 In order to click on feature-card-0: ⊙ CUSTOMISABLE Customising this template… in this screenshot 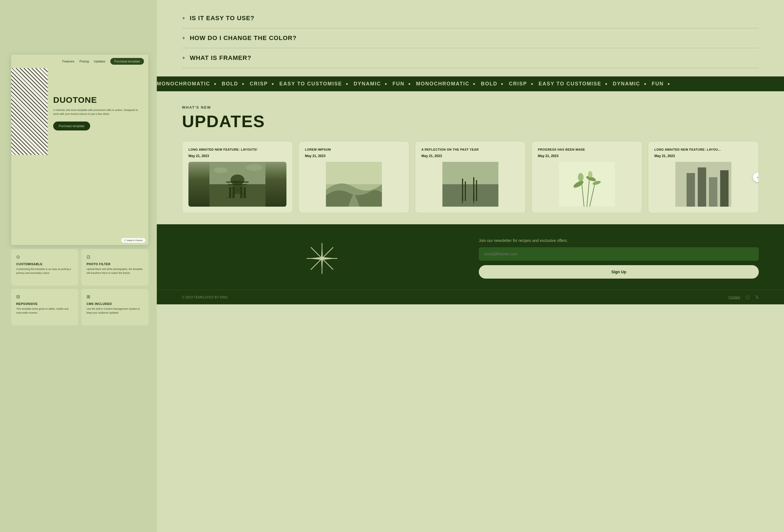, I will do `click(45, 268)`.